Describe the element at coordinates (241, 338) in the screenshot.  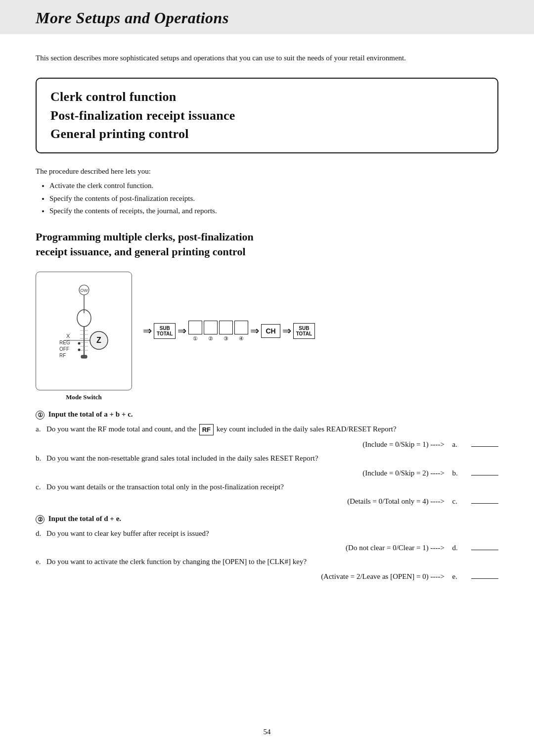
I see `digit-label-4: ④` at that location.